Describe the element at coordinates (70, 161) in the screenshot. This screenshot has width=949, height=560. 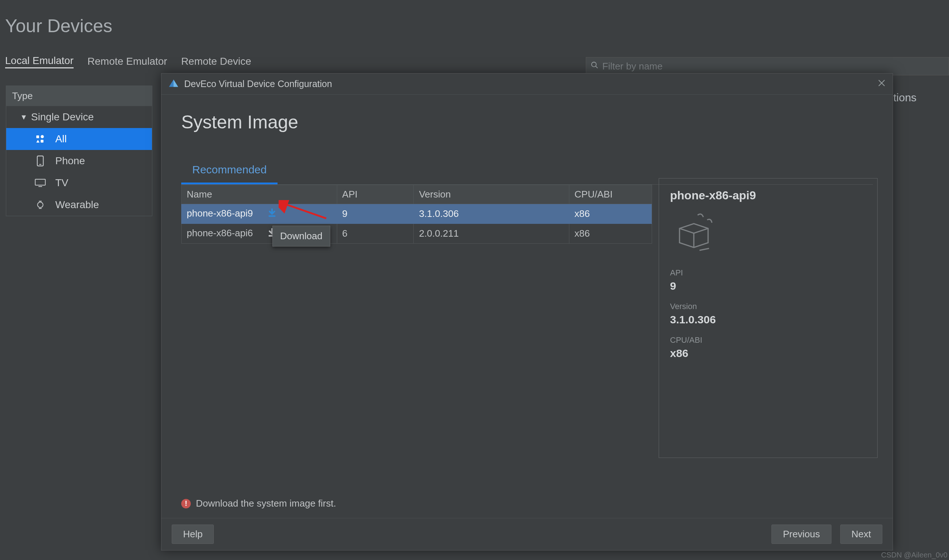
I see `sidebar-item-label: Phone` at that location.